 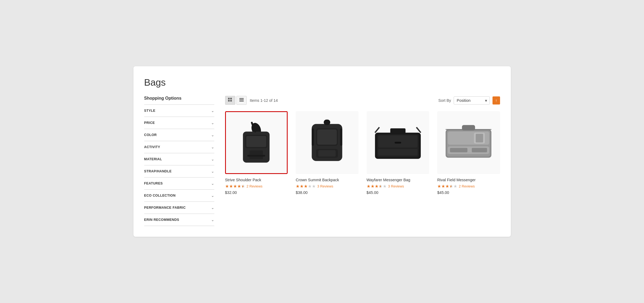 What do you see at coordinates (158, 171) in the screenshot?
I see `filter-label-strap-handle: STRAP/HANDLE` at bounding box center [158, 171].